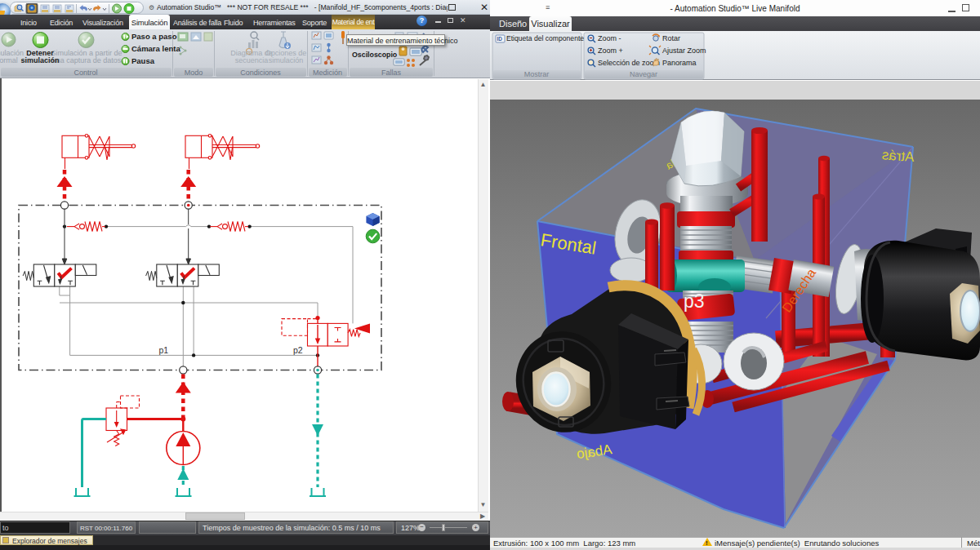 The image size is (980, 550). I want to click on svg-text: Selección de zoom, so click(629, 63).